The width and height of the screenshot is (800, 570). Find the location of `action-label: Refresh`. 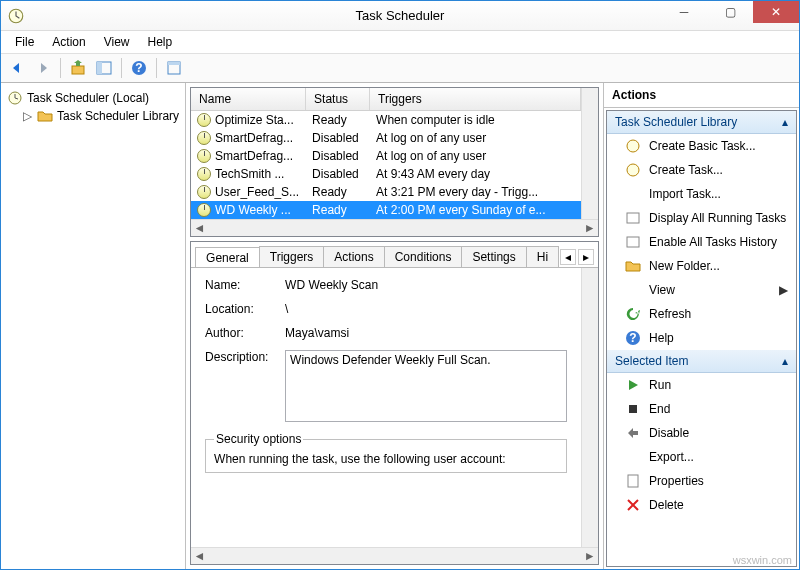

action-label: Refresh is located at coordinates (670, 314).